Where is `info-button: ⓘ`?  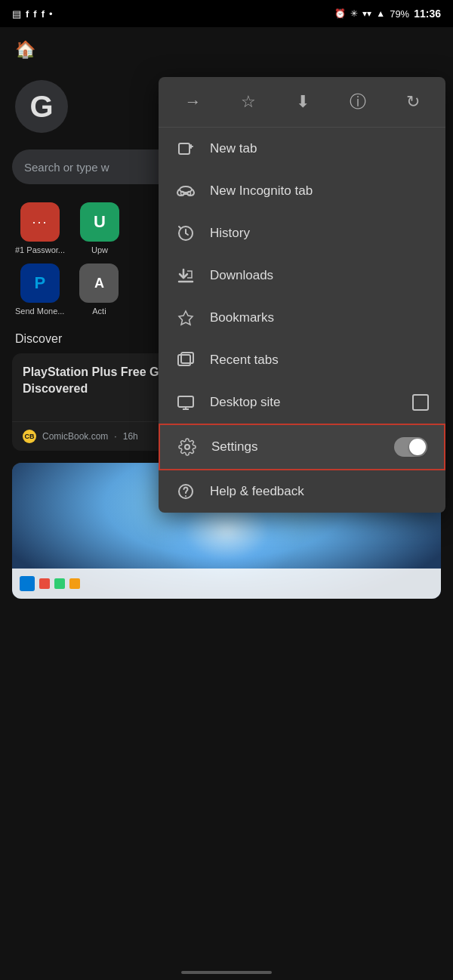
info-button: ⓘ is located at coordinates (358, 102).